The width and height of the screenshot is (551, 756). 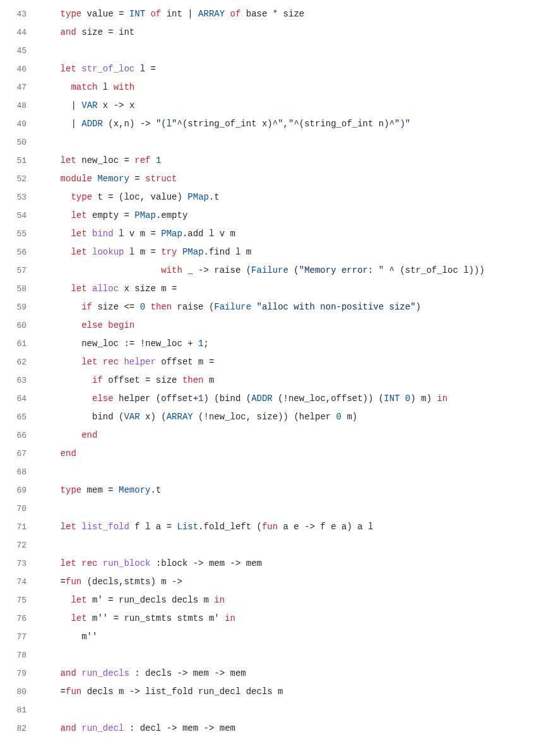 I want to click on token-op: ^(, so click(x=183, y=124).